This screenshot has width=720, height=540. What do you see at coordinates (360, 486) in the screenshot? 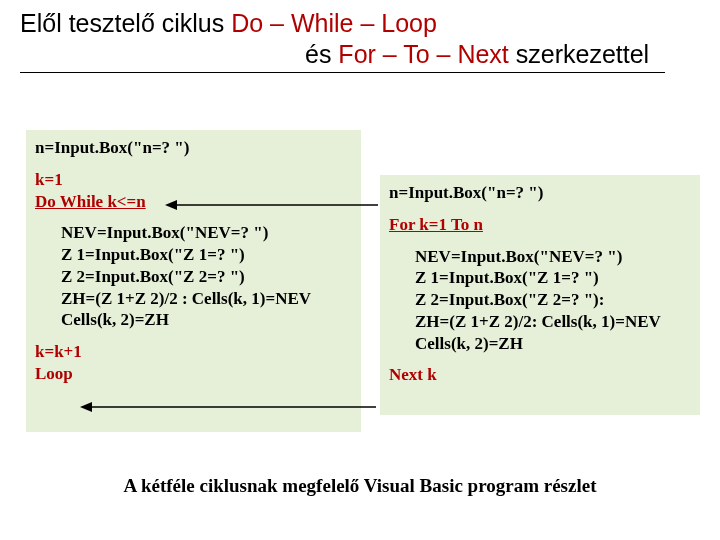
I see `slide-caption: A kétféle ciklusnak megfelelő Visual Bas…` at bounding box center [360, 486].